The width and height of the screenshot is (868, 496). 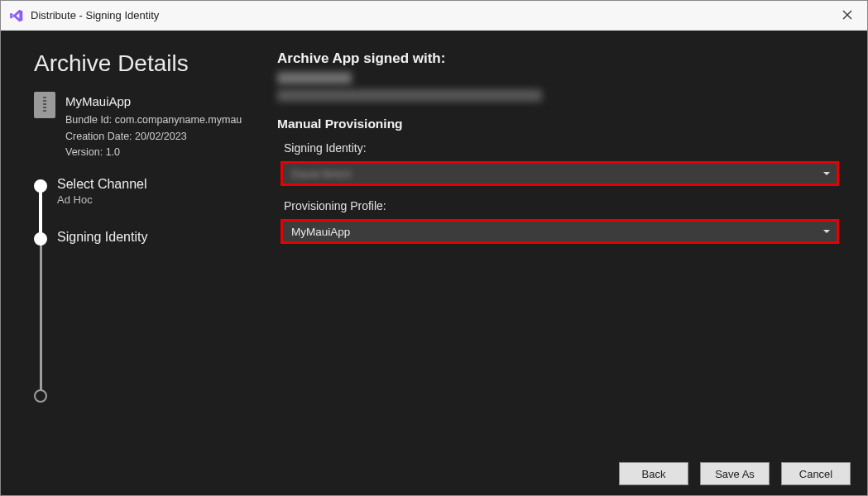 What do you see at coordinates (559, 174) in the screenshot?
I see `signing-identity-dropdown: David Britch` at bounding box center [559, 174].